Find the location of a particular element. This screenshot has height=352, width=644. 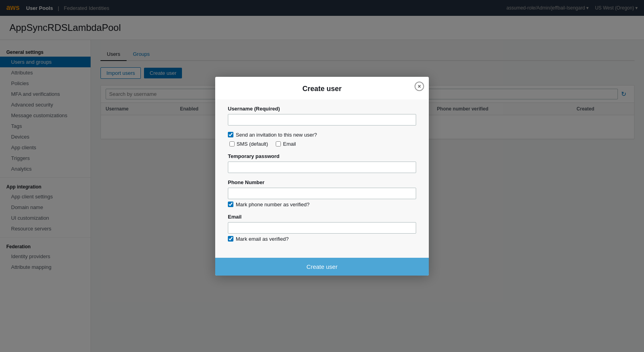

sms-checkbox-item: SMS (default) is located at coordinates (248, 144).